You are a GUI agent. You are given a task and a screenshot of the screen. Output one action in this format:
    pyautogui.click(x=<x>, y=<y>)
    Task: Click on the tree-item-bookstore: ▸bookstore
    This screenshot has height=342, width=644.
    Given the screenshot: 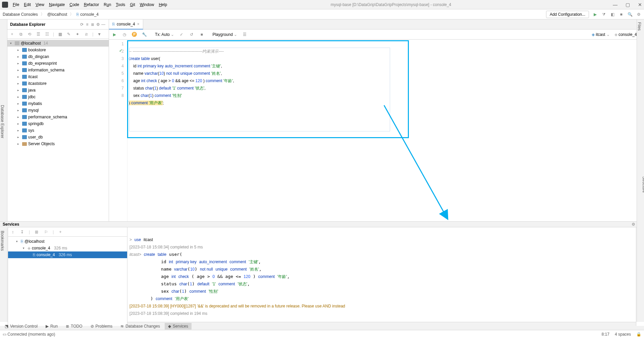 What is the action you would take?
    pyautogui.click(x=58, y=50)
    